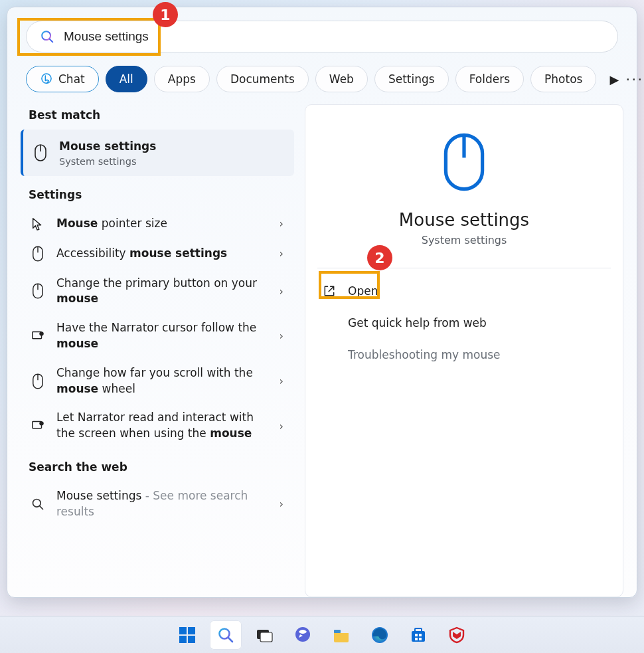 The height and width of the screenshot is (653, 644). Describe the element at coordinates (126, 79) in the screenshot. I see `filter-all: All` at that location.